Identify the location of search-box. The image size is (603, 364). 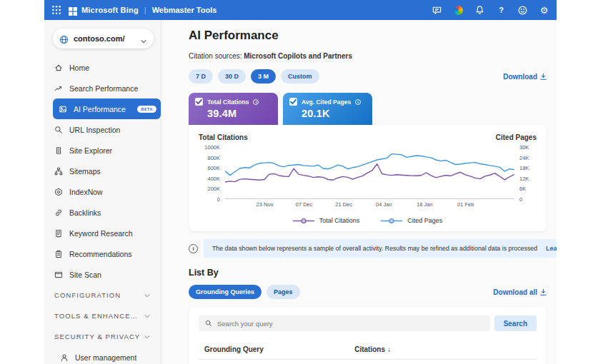
(344, 323).